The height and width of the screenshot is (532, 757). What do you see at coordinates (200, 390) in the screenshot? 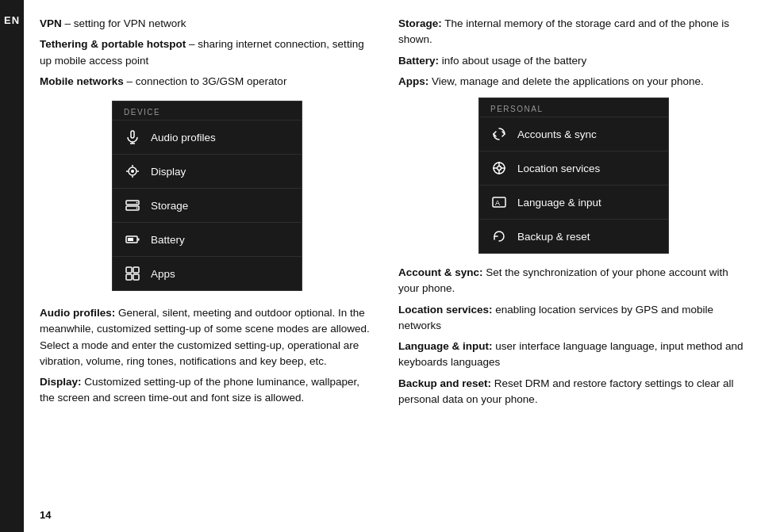
I see `display-desc-rest: Customized setting-up of the phone lumin…` at bounding box center [200, 390].